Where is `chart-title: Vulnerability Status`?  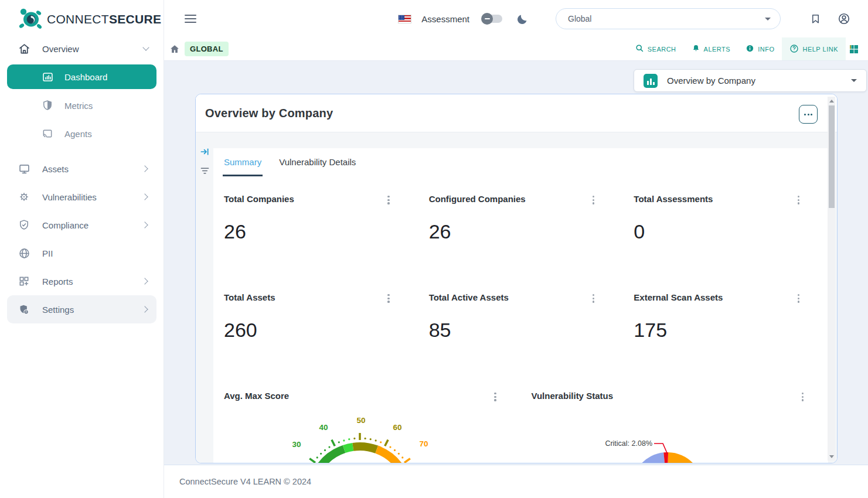
chart-title: Vulnerability Status is located at coordinates (572, 396).